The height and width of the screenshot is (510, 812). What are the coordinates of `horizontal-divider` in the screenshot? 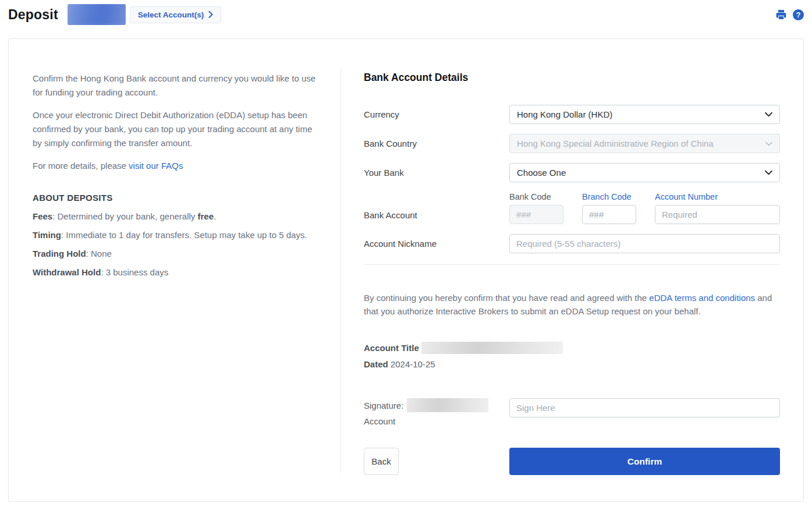 It's located at (572, 264).